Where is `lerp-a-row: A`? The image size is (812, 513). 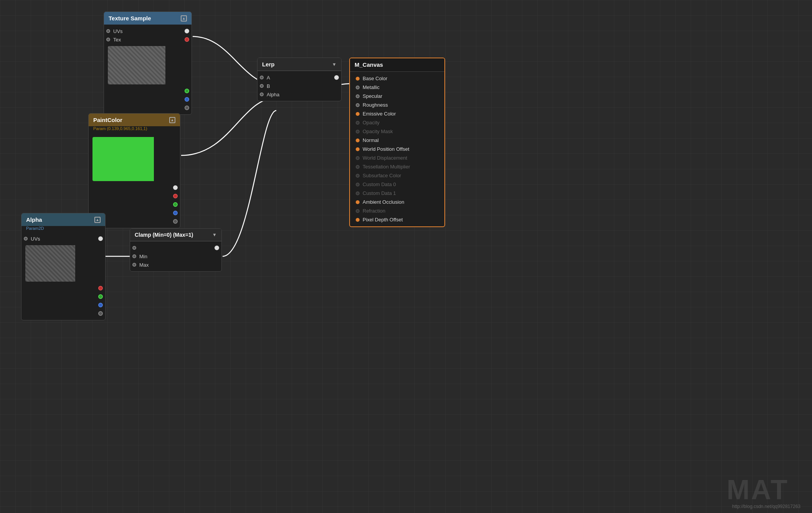
lerp-a-row: A is located at coordinates (299, 78).